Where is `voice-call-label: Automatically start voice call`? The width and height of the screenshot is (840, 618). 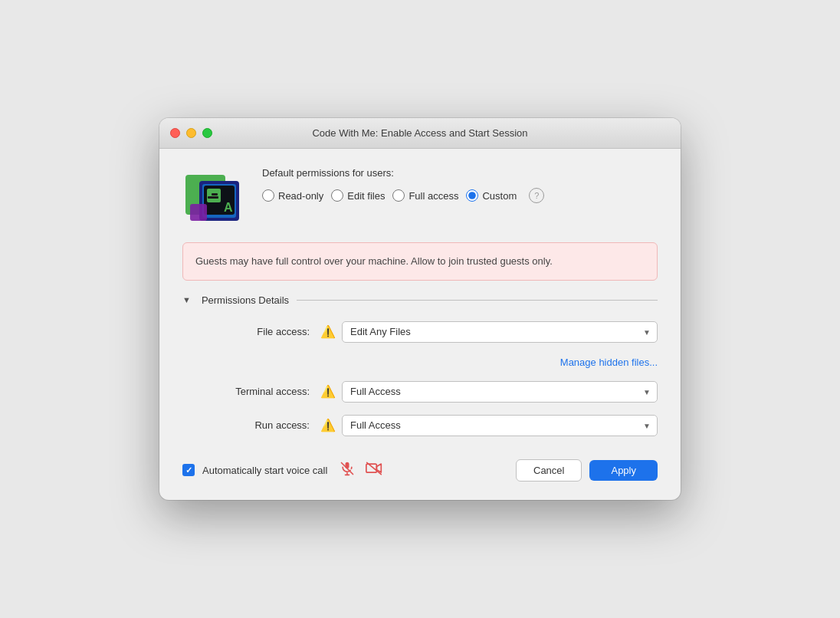
voice-call-label: Automatically start voice call is located at coordinates (265, 471).